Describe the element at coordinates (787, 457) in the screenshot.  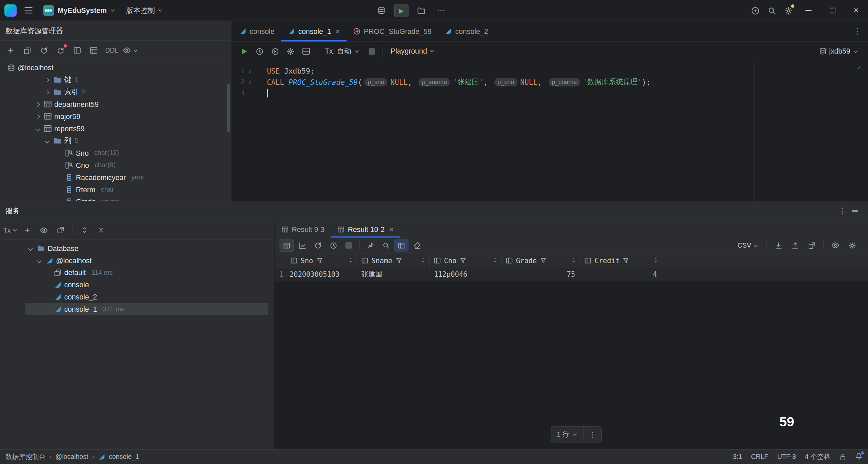
I see `file-encoding: UTF-8` at that location.